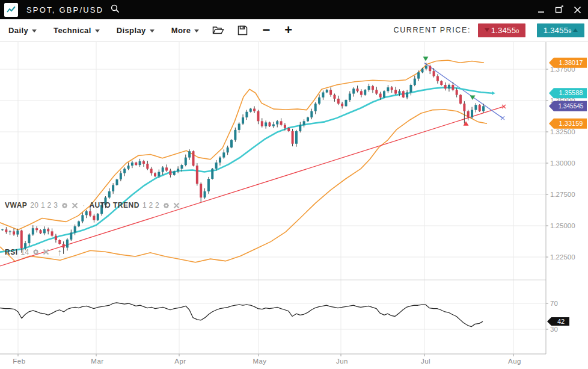 The width and height of the screenshot is (588, 369). I want to click on price-down-arrow-icon, so click(487, 30).